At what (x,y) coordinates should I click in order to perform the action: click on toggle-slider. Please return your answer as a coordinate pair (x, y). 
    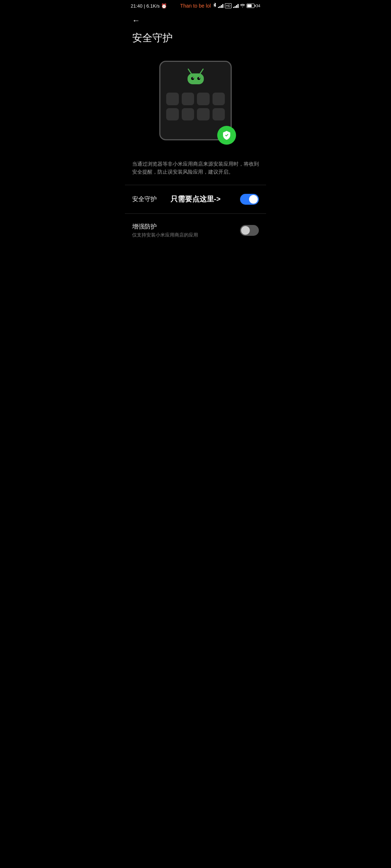
    Looking at the image, I should click on (249, 199).